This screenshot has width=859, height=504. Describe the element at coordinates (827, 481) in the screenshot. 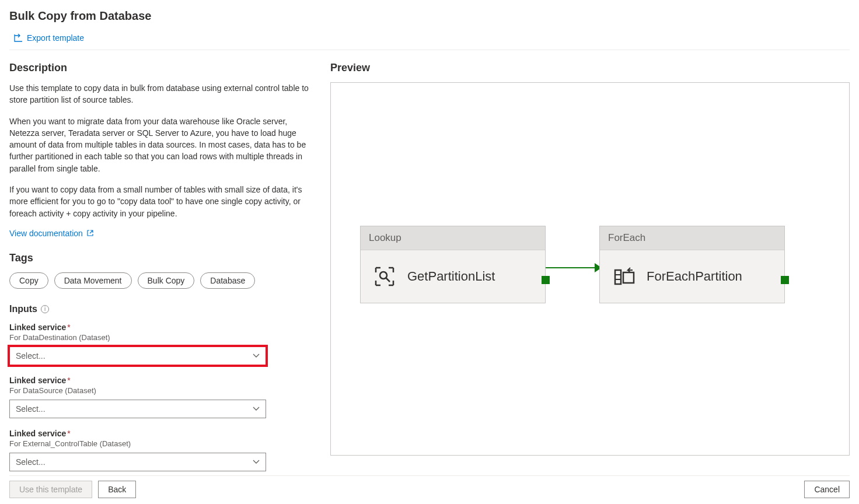

I see `cancel-button: Cancel` at that location.